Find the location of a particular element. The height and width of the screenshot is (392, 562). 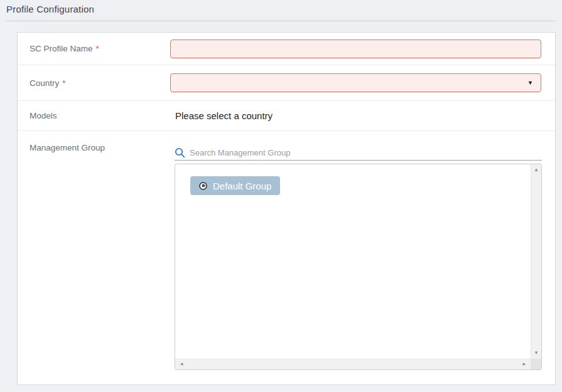

country-label-text: Country is located at coordinates (44, 83).